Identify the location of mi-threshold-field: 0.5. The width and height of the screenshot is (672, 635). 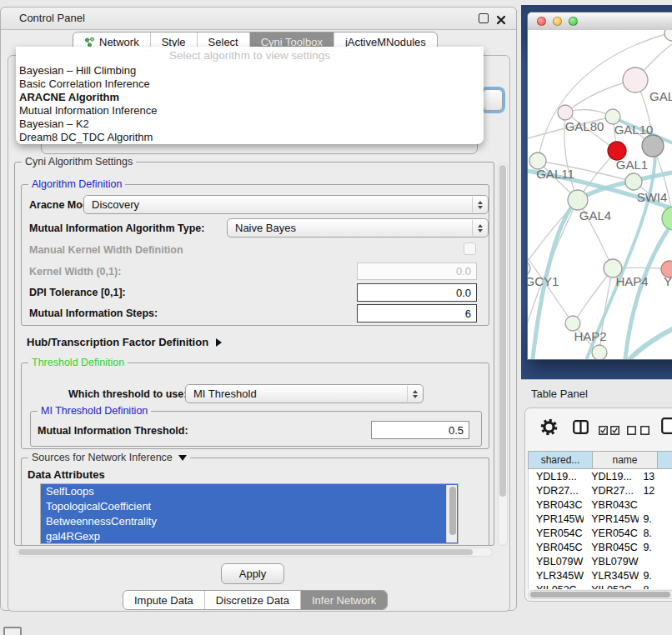
(420, 430).